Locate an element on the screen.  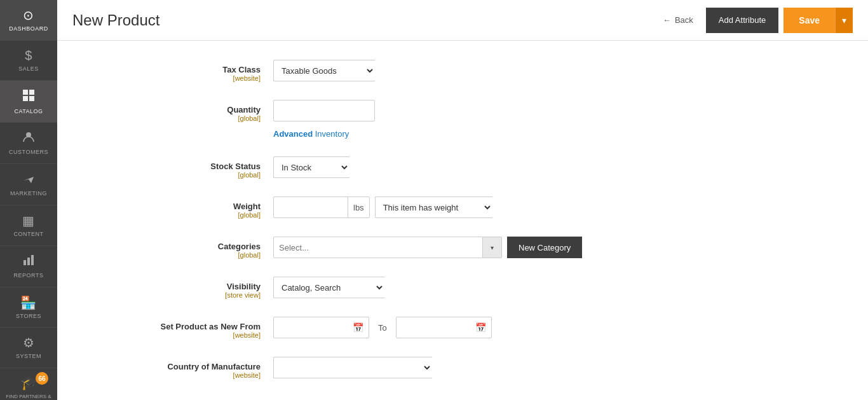
tax-class-label-group: Tax Class [website] is located at coordinates (203, 71).